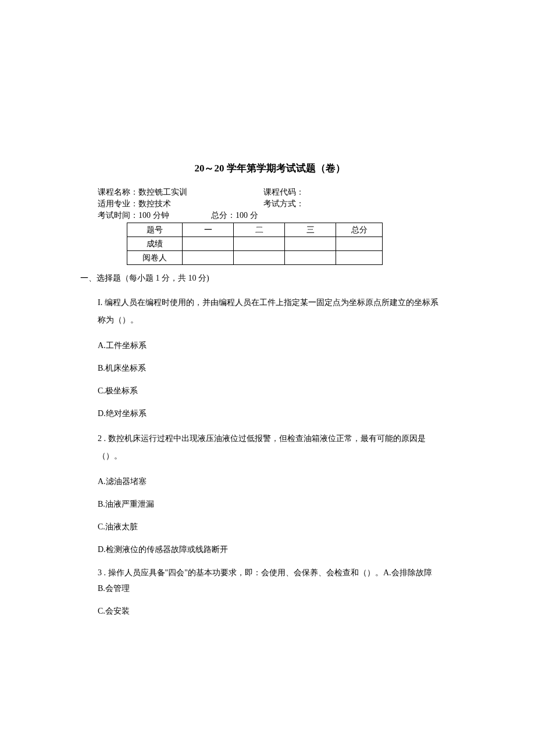 This screenshot has width=535, height=756. I want to click on question-text: I. 编程人员在编程时使用的，并由编程人员在工件上指定某一固定点为坐标原点所建立…, so click(270, 311).